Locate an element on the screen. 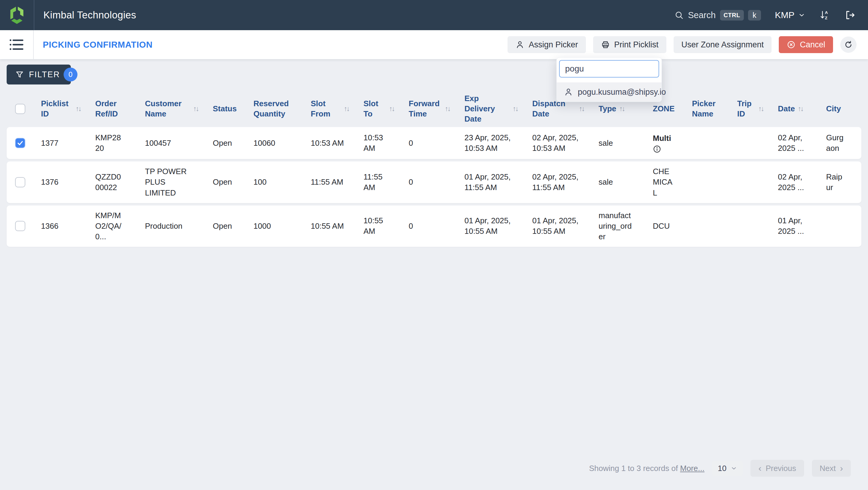  column-header-date: Date↑↓ is located at coordinates (795, 109).